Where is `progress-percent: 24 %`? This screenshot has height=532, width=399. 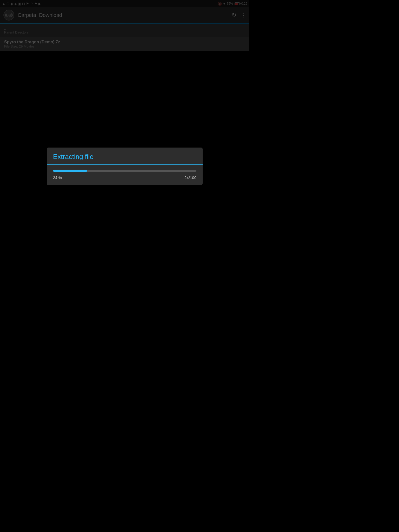 progress-percent: 24 % is located at coordinates (57, 178).